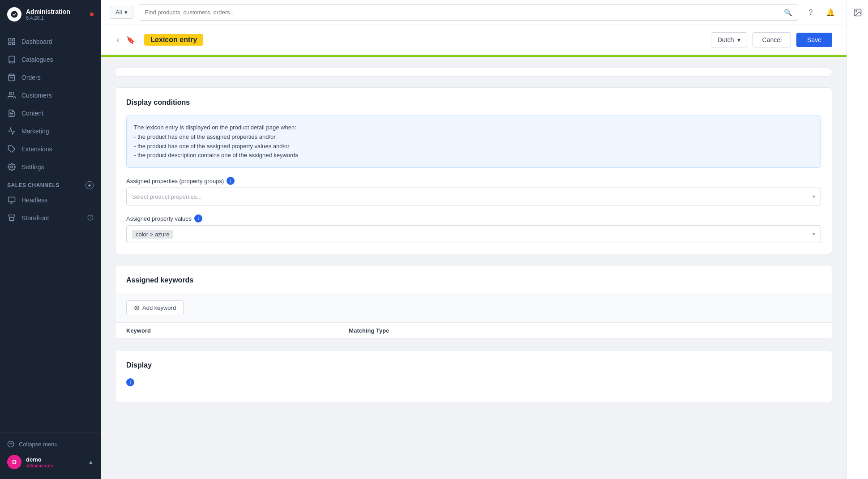 Image resolution: width=868 pixels, height=479 pixels. I want to click on cancel-button: Cancel, so click(772, 40).